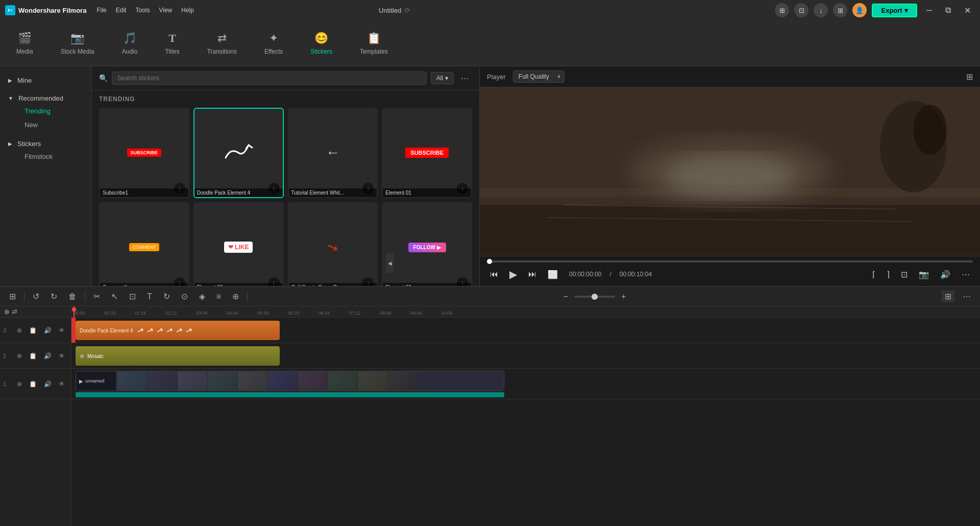 This screenshot has width=980, height=526. Describe the element at coordinates (539, 77) in the screenshot. I see `quality-select: Full Quality` at that location.